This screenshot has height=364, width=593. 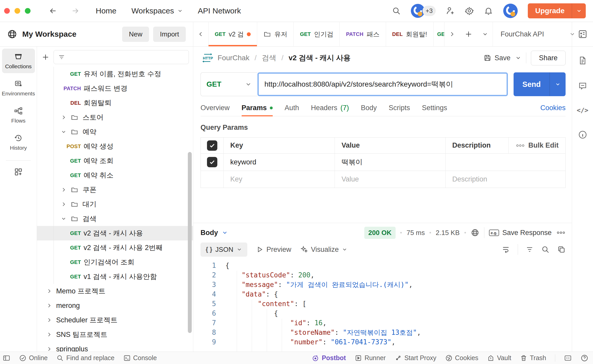 What do you see at coordinates (537, 145) in the screenshot?
I see `bulk-edit-button: Bulk Edit` at bounding box center [537, 145].